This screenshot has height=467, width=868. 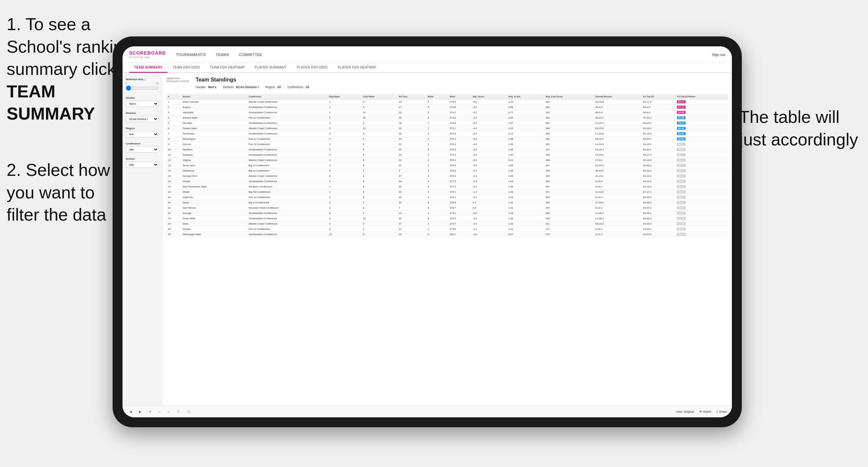 What do you see at coordinates (344, 97) in the screenshot?
I see `col-reg-rank: Reg Rank` at bounding box center [344, 97].